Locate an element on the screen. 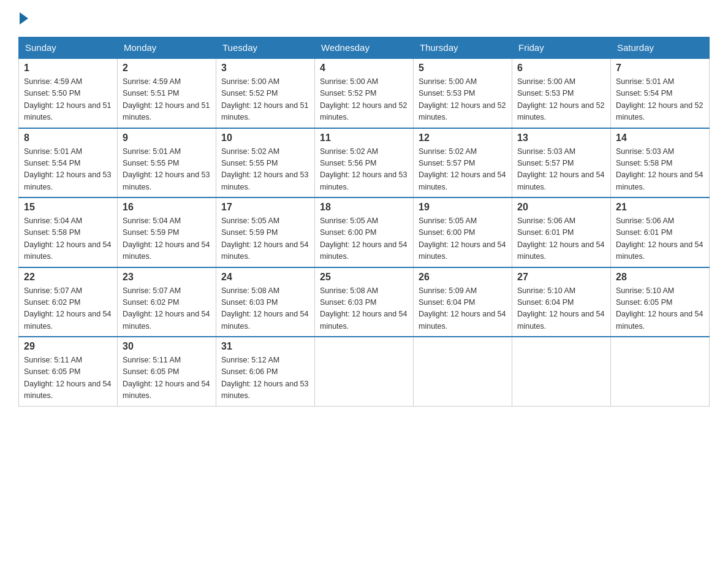 The height and width of the screenshot is (563, 728). day-number: 23 is located at coordinates (167, 277).